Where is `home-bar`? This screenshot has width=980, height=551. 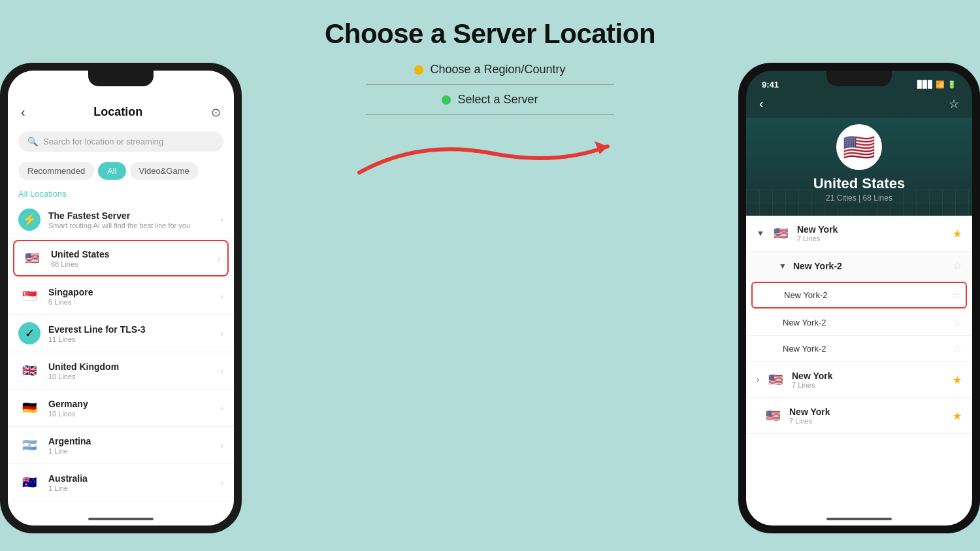
home-bar is located at coordinates (121, 519).